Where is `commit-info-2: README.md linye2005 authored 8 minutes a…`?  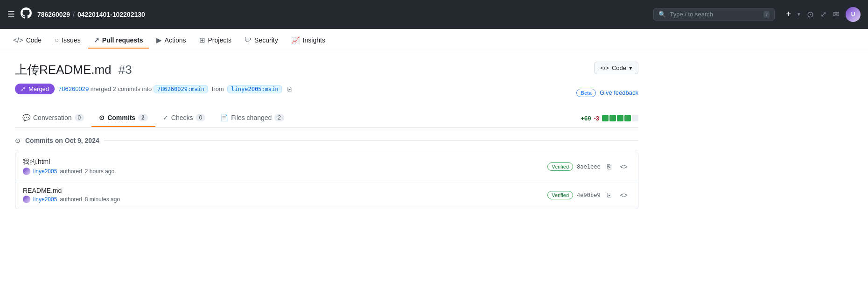 commit-info-2: README.md linye2005 authored 8 minutes a… is located at coordinates (282, 195).